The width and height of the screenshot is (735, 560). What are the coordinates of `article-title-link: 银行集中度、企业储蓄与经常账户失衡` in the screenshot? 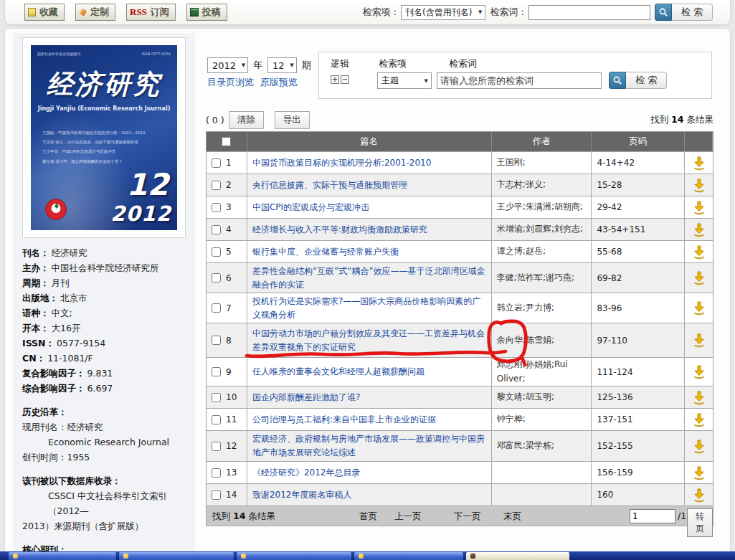 It's located at (326, 252).